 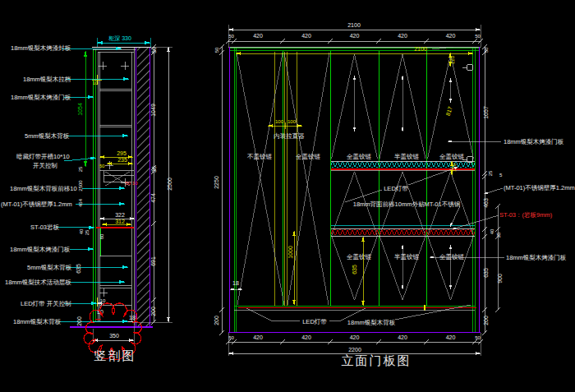 What do you see at coordinates (486, 203) in the screenshot?
I see `dim-463: 463` at bounding box center [486, 203].